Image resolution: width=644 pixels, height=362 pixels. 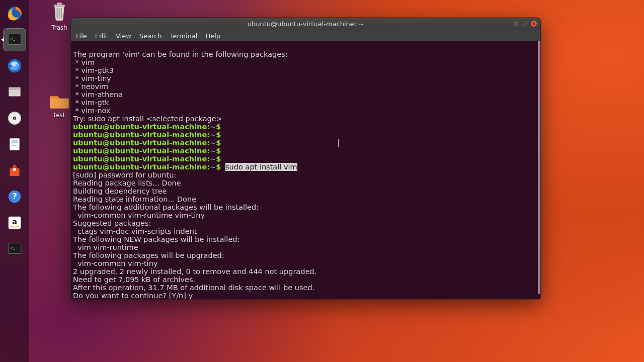 What do you see at coordinates (195, 272) in the screenshot?
I see `term-line: 2 upgraded, 2 newly installed, 0 to remo…` at bounding box center [195, 272].